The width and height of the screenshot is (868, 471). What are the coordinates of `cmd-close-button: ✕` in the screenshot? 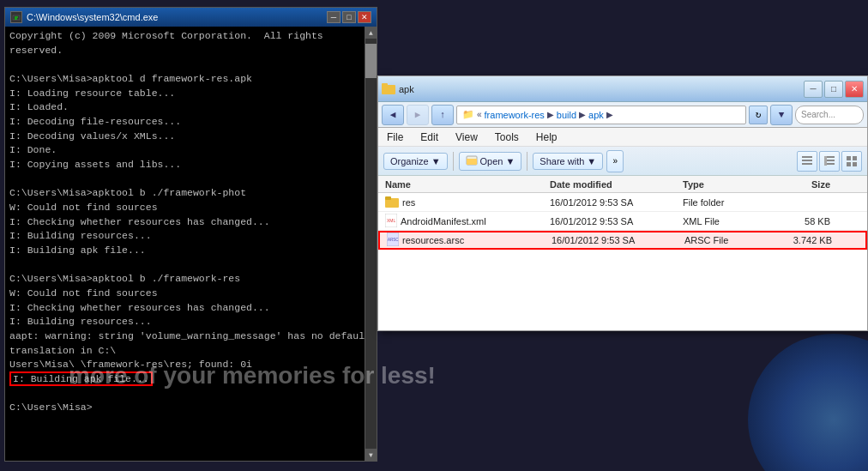 It's located at (365, 17).